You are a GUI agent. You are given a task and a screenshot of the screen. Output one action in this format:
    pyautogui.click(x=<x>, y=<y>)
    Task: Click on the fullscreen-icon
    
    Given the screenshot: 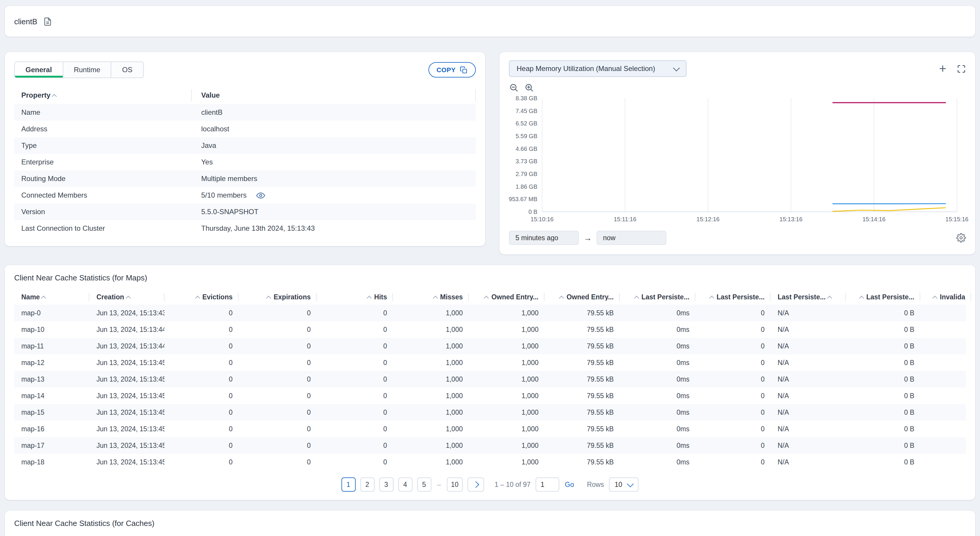 What is the action you would take?
    pyautogui.click(x=961, y=68)
    